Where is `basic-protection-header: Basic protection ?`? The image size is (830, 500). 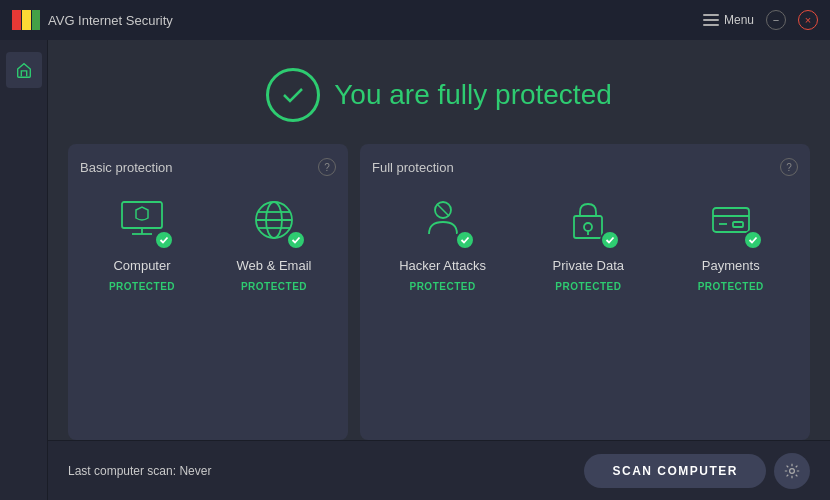
basic-protection-header: Basic protection ? is located at coordinates (208, 167).